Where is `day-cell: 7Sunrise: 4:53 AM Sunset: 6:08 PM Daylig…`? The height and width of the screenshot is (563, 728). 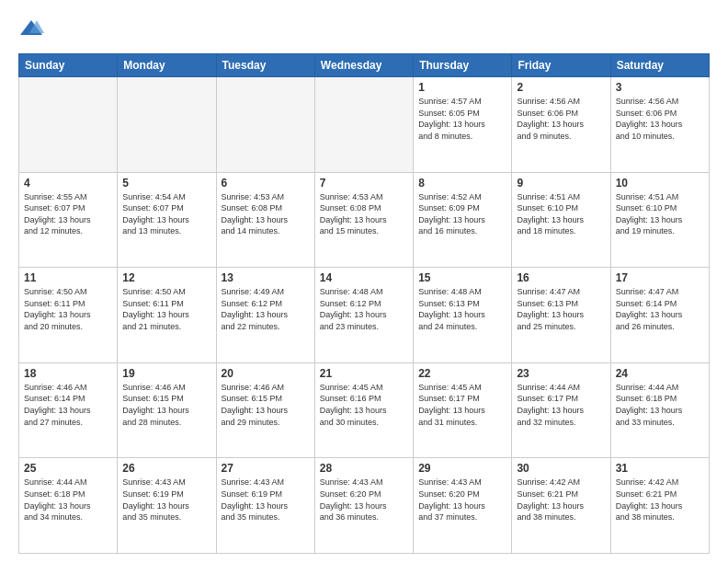 day-cell: 7Sunrise: 4:53 AM Sunset: 6:08 PM Daylig… is located at coordinates (364, 220).